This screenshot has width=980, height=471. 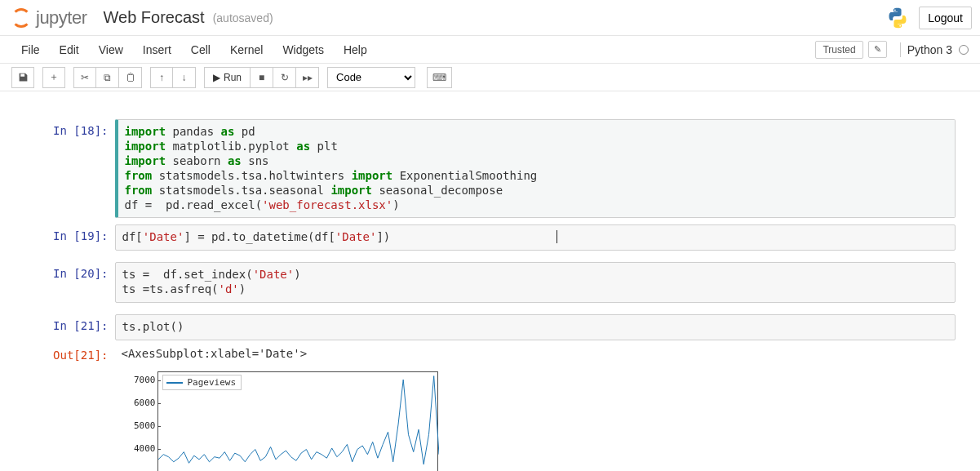 I want to click on cell-type-select: Code, so click(x=371, y=78).